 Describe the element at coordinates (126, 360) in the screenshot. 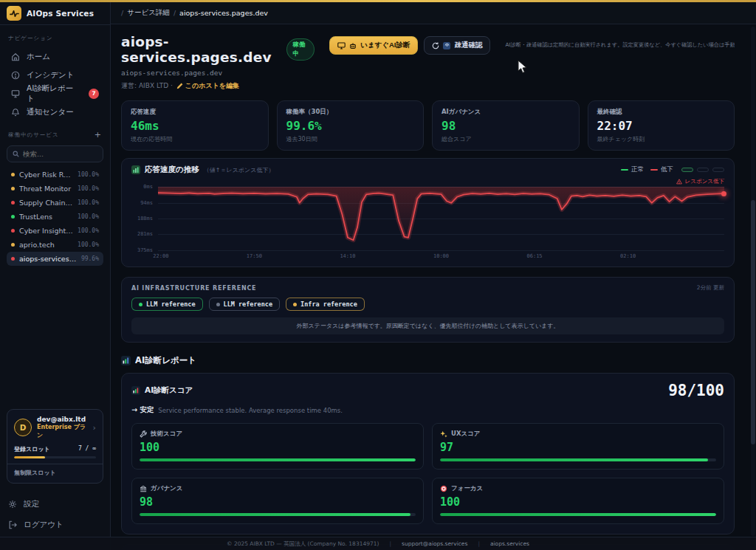

I see `bar-chart-icon` at that location.